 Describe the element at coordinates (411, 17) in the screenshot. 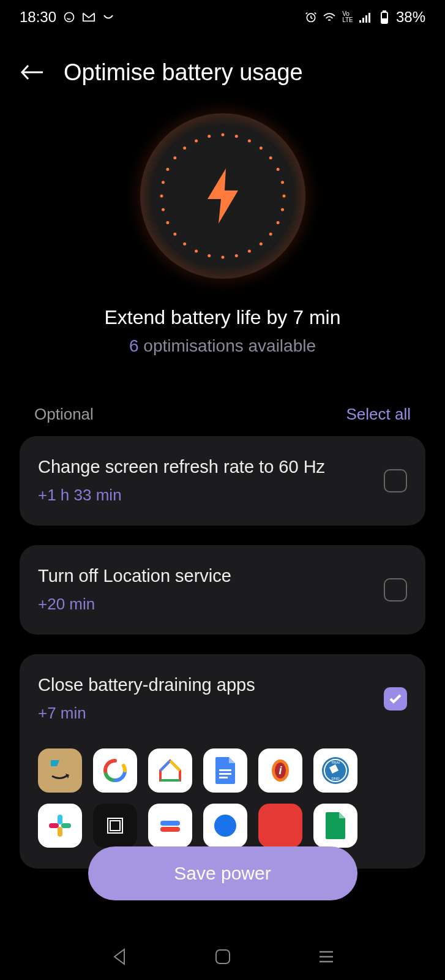

I see `battery-percent: 38%` at that location.